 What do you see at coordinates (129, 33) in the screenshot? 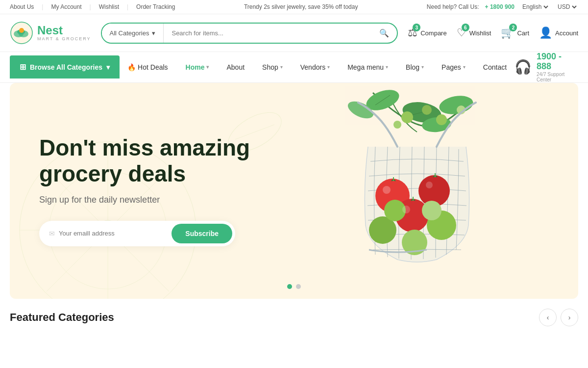
I see `category-label: All Categories` at bounding box center [129, 33].